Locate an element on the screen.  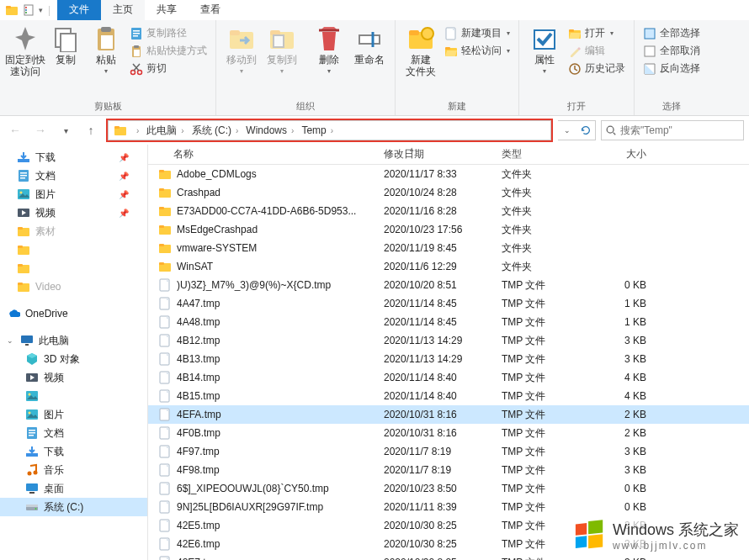
addr-dropdown-button: ⌄ is located at coordinates (567, 130).